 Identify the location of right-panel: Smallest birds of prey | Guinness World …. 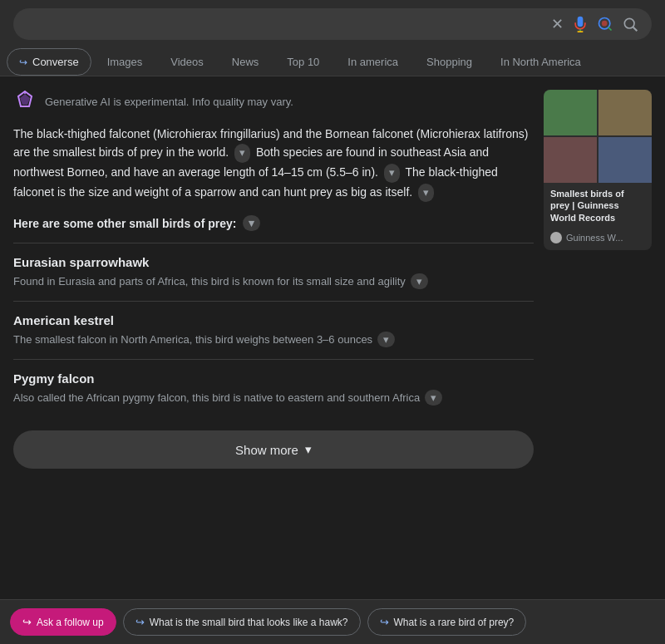
(598, 279).